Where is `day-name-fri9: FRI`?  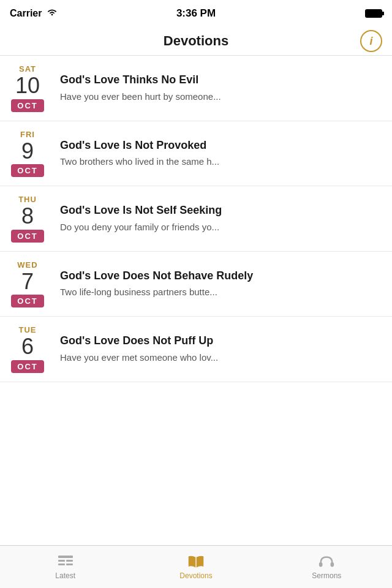 day-name-fri9: FRI is located at coordinates (28, 135).